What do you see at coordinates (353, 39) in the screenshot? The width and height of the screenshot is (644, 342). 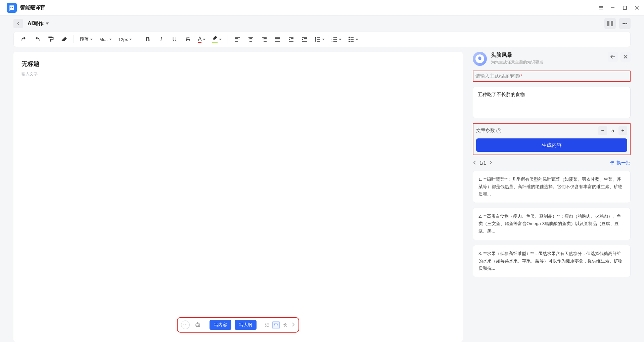 I see `unordered-list-button` at bounding box center [353, 39].